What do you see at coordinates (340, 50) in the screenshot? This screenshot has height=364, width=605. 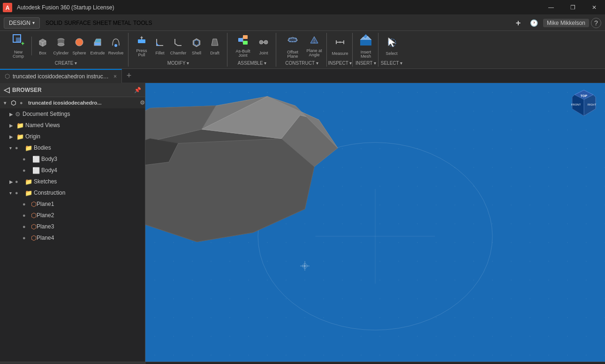 I see `inspect-section: Measure INSPECT ▾` at bounding box center [340, 50].